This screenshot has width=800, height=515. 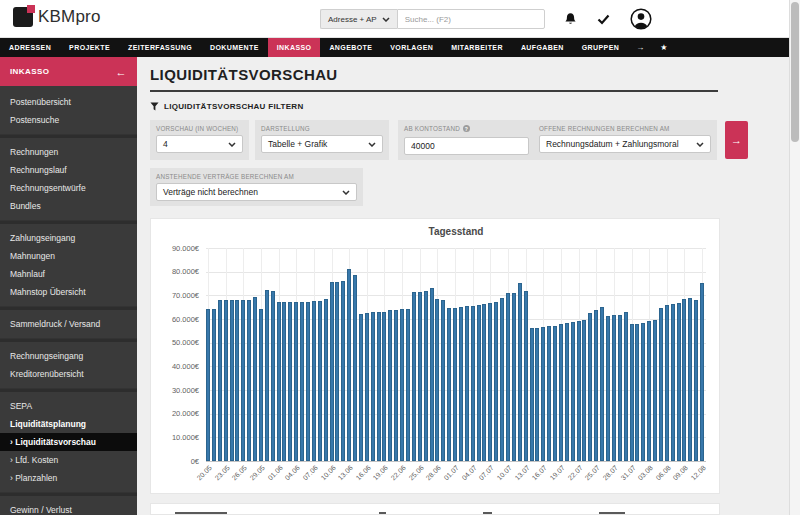 I want to click on sidebar-item: Rechnungslauf, so click(x=68, y=170).